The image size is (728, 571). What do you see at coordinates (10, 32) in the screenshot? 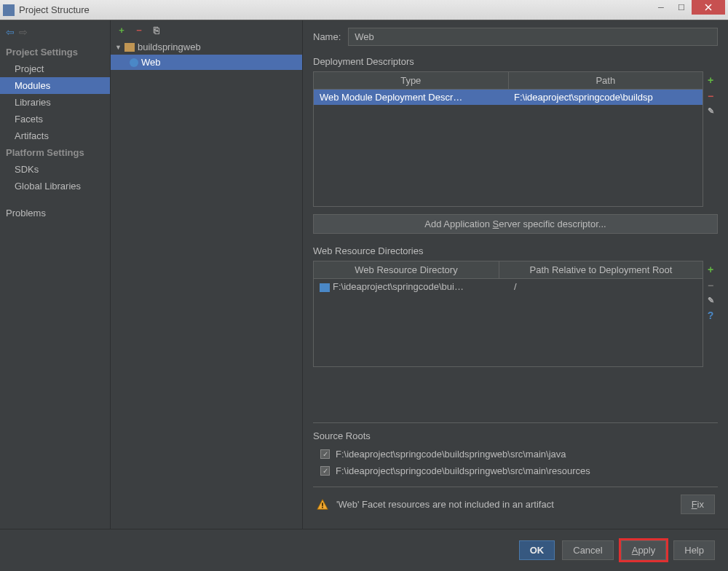
I see `back-arrow-icon: ⇦` at bounding box center [10, 32].